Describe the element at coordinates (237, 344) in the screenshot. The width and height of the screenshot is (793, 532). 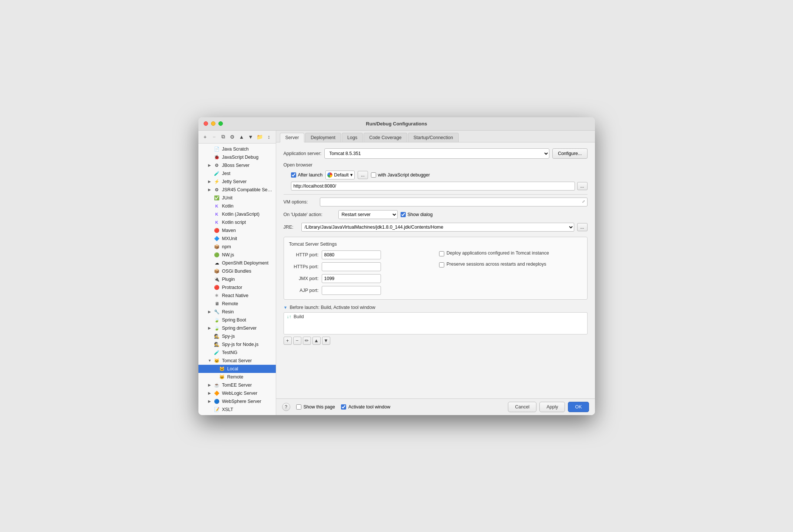
I see `sidebar-item-spy-js-node: 🕵 Spy-js for Node.js` at that location.